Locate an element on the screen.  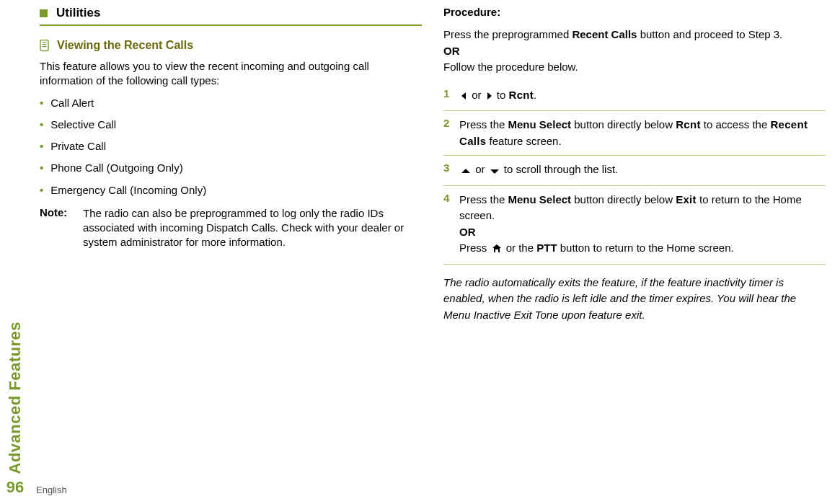
text: or the is located at coordinates (521, 248).